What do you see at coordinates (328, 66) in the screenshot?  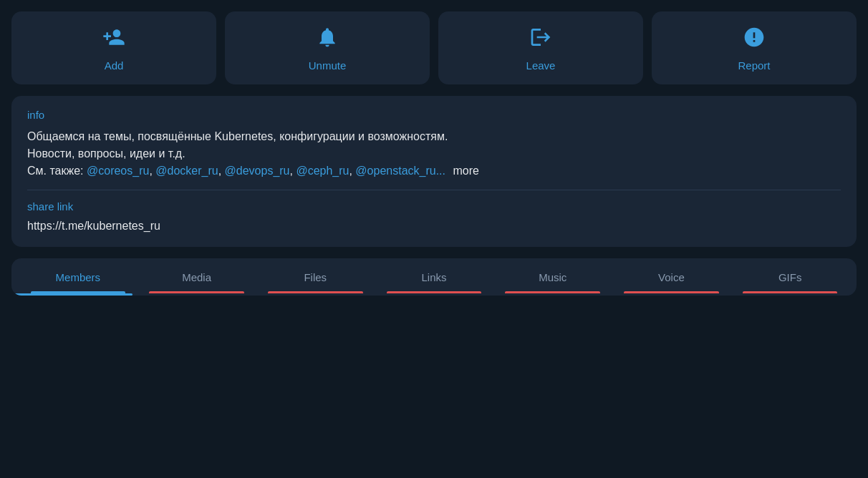 I see `unmute-label: Unmute` at bounding box center [328, 66].